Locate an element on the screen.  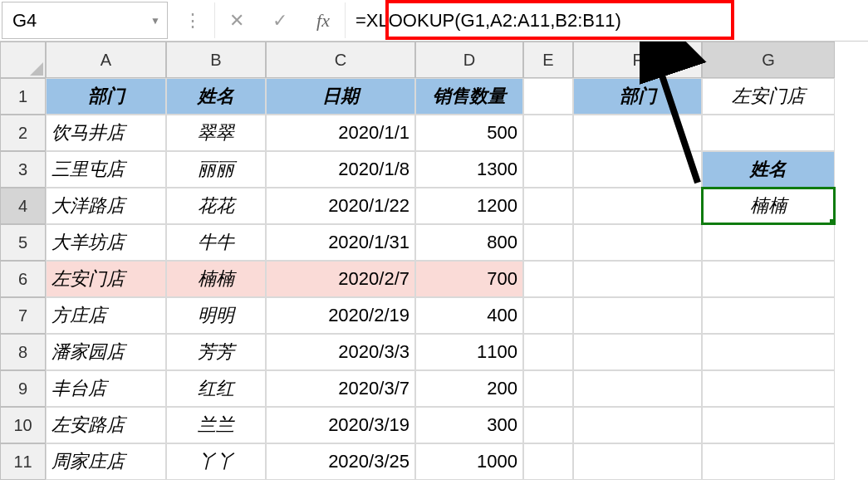
cell-D11: 1000 is located at coordinates (469, 462).